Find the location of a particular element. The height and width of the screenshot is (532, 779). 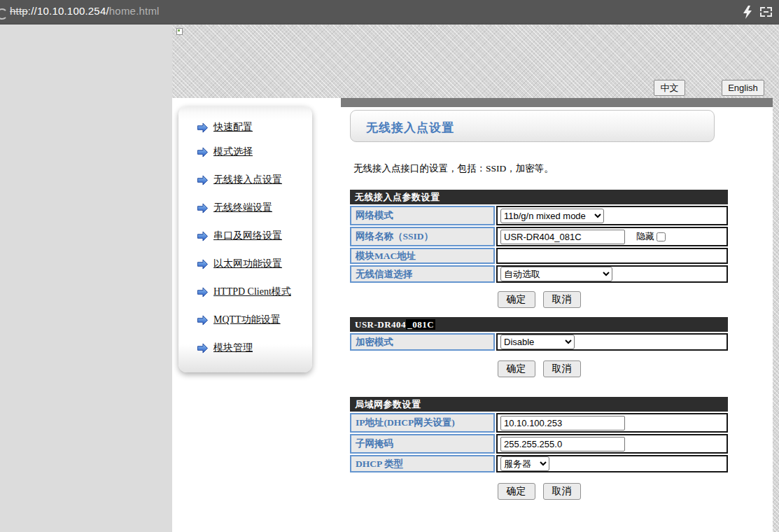

url-host: ://10.10.100.254/ is located at coordinates (69, 11).